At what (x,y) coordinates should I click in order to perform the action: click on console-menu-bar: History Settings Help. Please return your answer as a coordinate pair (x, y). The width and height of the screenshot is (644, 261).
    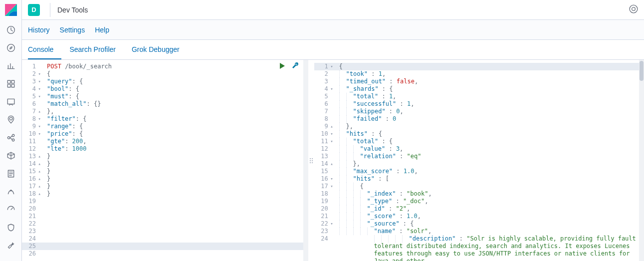
    Looking at the image, I should click on (333, 30).